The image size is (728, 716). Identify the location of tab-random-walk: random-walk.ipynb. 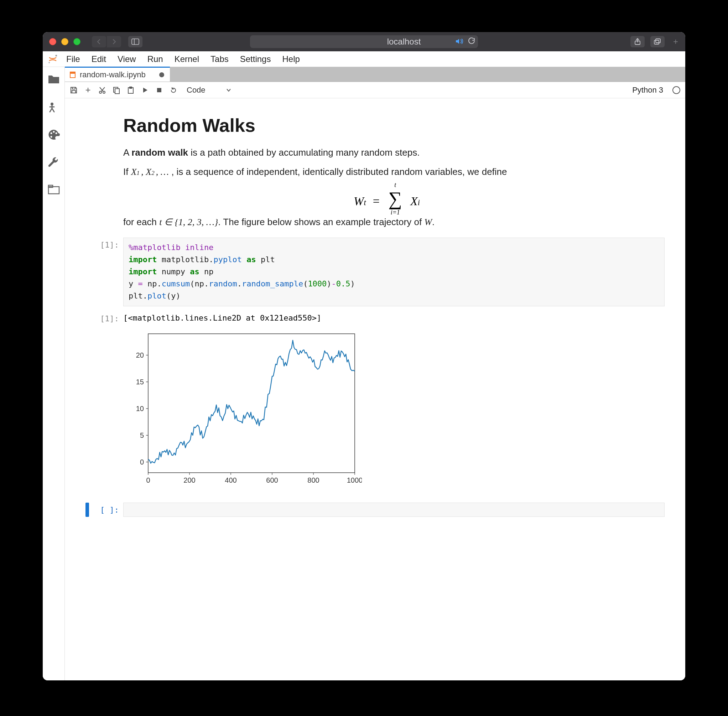
(117, 74).